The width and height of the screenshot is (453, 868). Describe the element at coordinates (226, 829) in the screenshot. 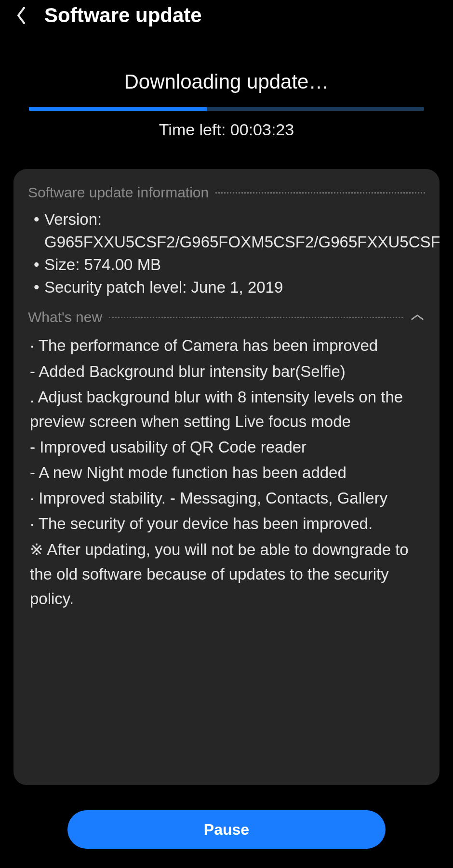

I see `bottom-action-bar: Pause` at that location.